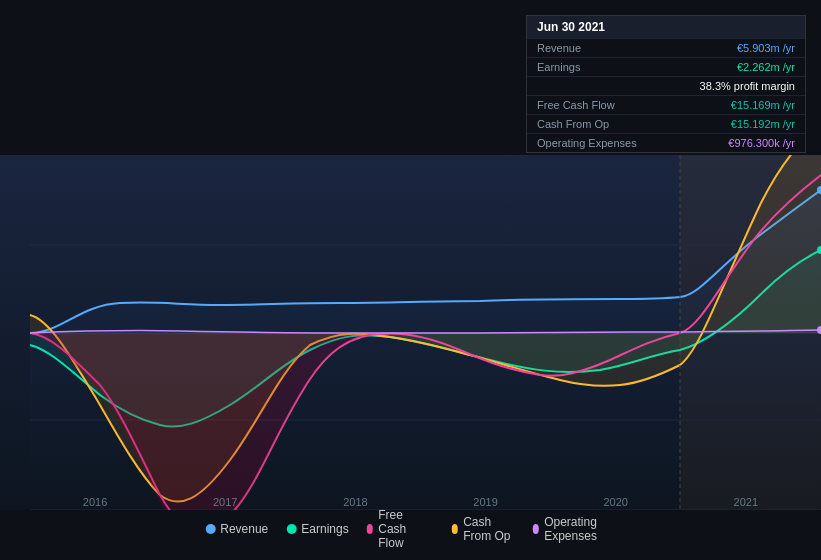 The width and height of the screenshot is (821, 560). What do you see at coordinates (484, 529) in the screenshot?
I see `legend-cashfromop: Cash From Op` at bounding box center [484, 529].